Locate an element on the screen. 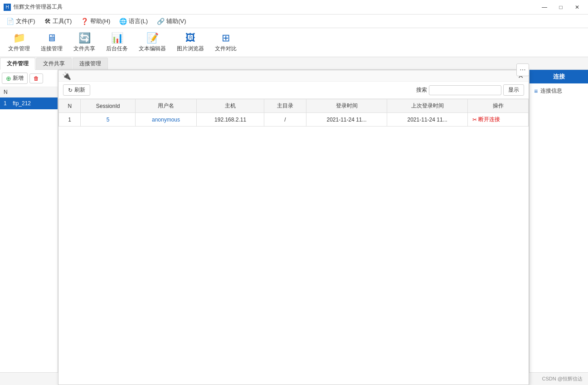 The width and height of the screenshot is (588, 385). tab-connection-manager-label: 连接管理 is located at coordinates (90, 63).